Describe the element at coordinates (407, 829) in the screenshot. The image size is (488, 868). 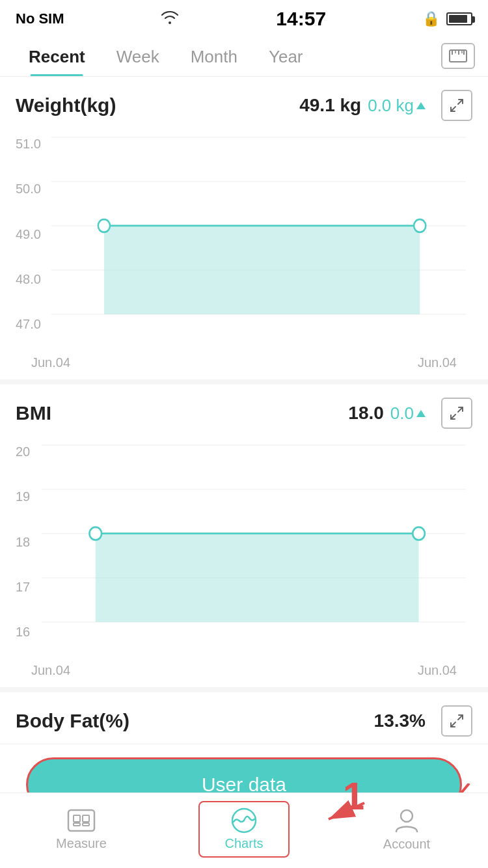
I see `nav-item-account: Account` at that location.